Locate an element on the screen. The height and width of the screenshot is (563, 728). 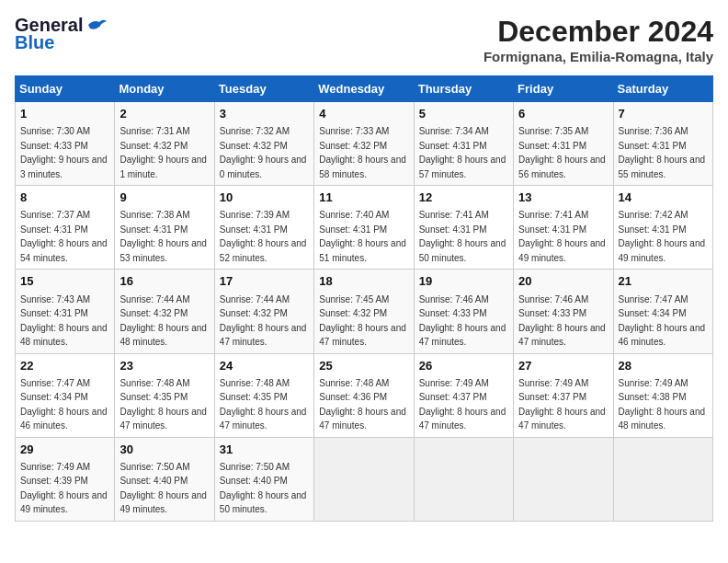
calendar-cell: 1Sunrise: 7:30 AMSunset: 4:33 PMDaylight… is located at coordinates (65, 144).